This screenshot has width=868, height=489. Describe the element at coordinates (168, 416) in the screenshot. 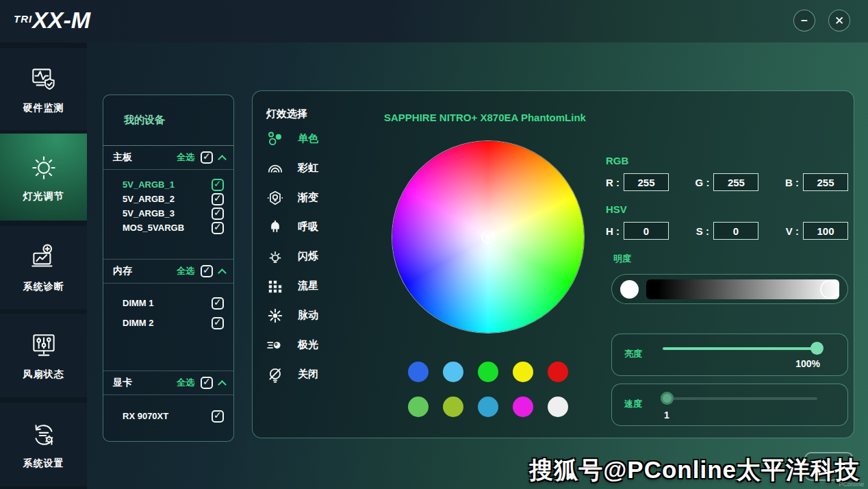

I see `device-row: RX 9070XT` at that location.